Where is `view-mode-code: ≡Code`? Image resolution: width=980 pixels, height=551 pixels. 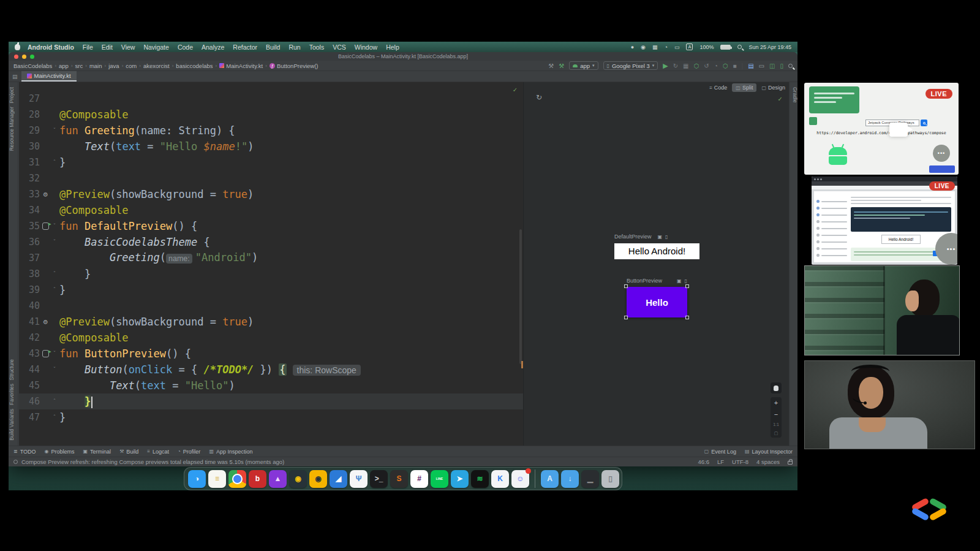 view-mode-code: ≡Code is located at coordinates (718, 88).